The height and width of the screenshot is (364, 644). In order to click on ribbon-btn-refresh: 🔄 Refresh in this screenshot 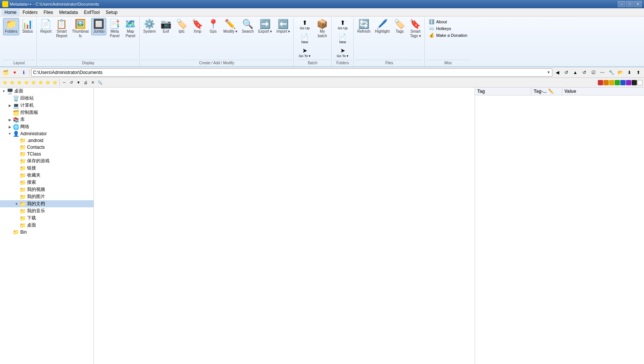, I will do `click(363, 27)`.